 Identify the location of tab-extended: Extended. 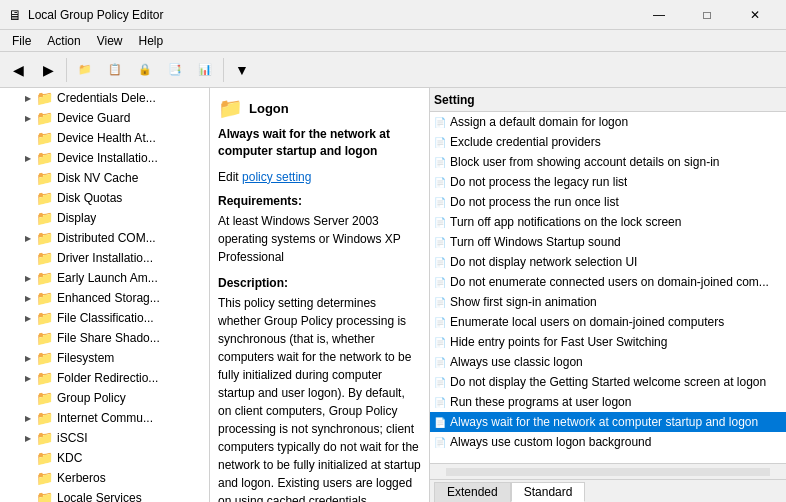
(472, 492).